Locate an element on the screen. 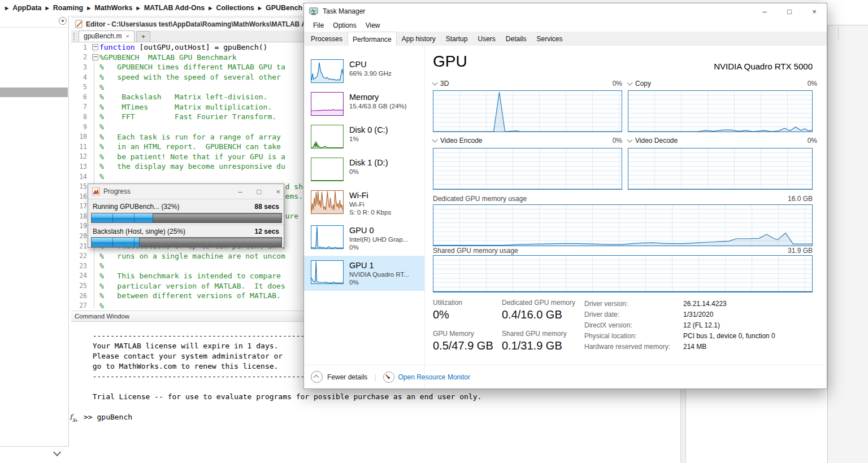 This screenshot has height=463, width=868. fewer-details-icon is located at coordinates (316, 377).